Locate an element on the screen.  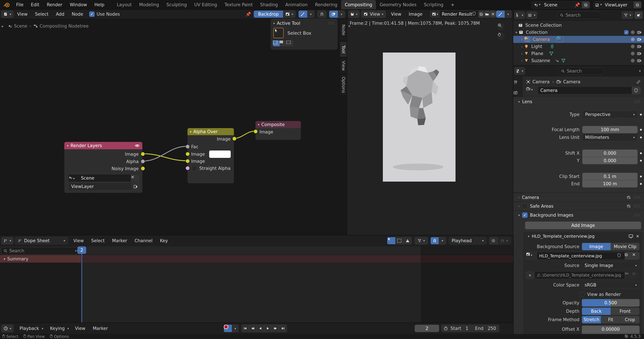
panel-collapse-icon: ▾ is located at coordinates (519, 215).